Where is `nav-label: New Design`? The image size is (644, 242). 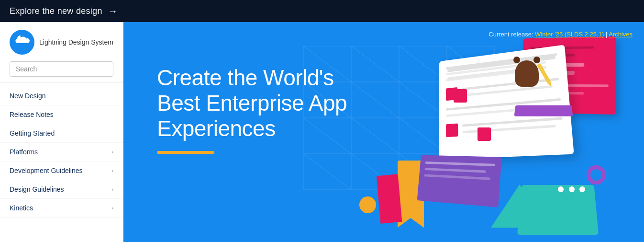 nav-label: New Design is located at coordinates (28, 96).